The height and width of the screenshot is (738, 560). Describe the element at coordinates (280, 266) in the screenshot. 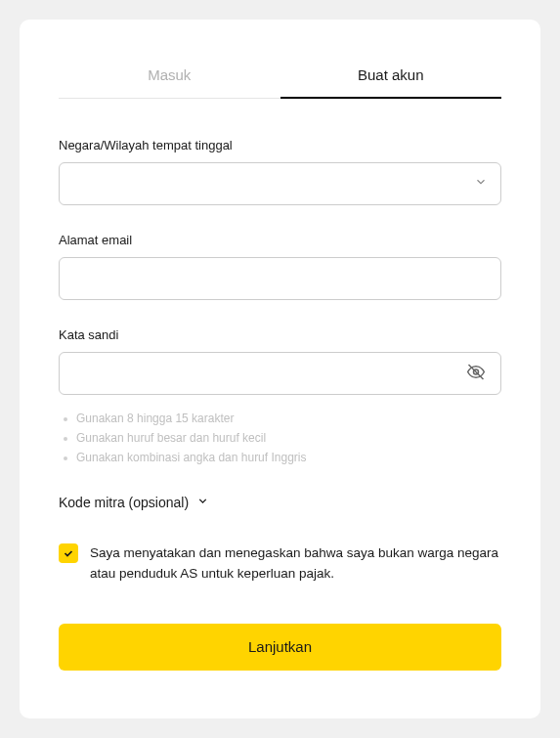

I see `email-field-group: Alamat email` at that location.